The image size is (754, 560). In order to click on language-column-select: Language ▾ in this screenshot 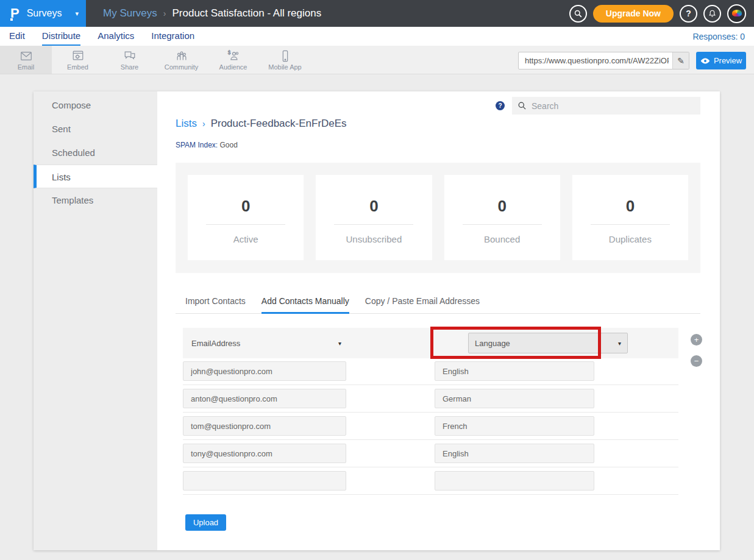, I will do `click(548, 343)`.